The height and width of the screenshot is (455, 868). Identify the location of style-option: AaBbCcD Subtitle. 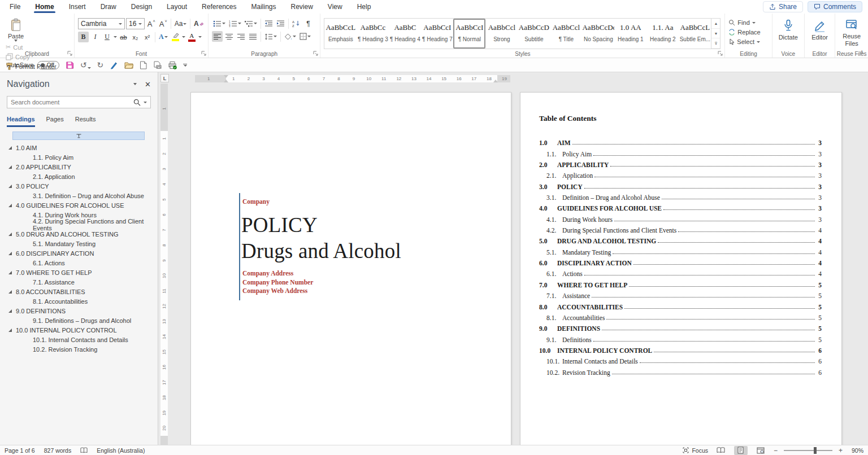
(533, 34).